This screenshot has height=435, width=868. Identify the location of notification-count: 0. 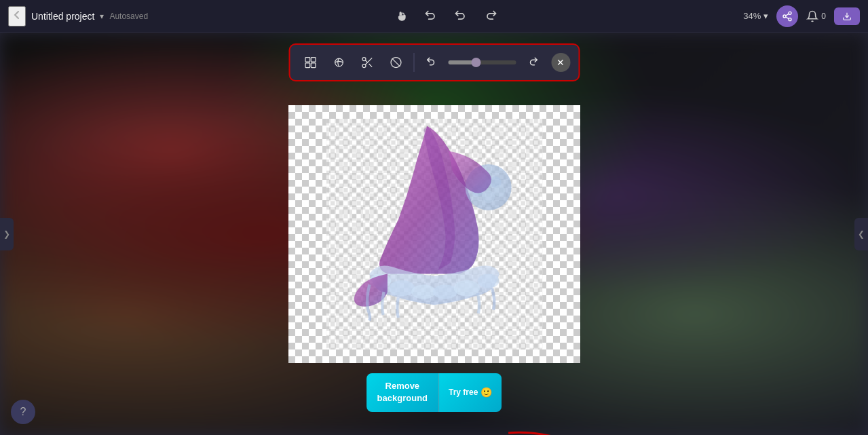
(824, 16).